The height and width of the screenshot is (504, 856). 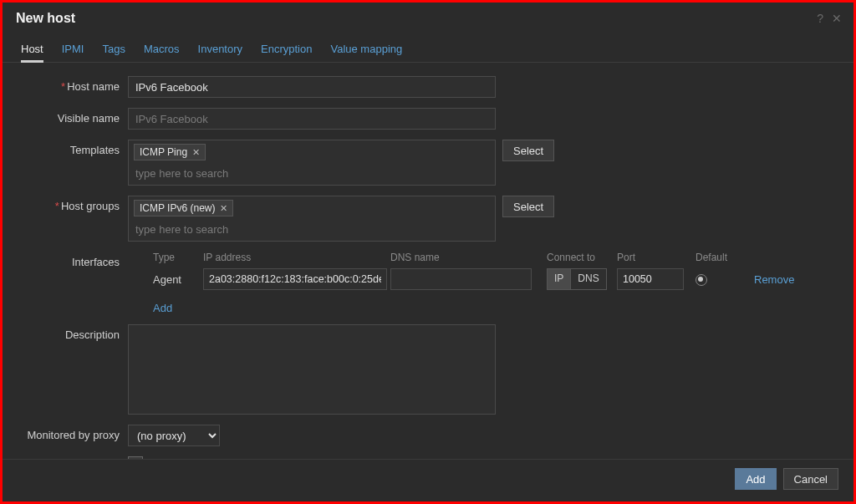 What do you see at coordinates (528, 150) in the screenshot?
I see `templates-select-button: Select` at bounding box center [528, 150].